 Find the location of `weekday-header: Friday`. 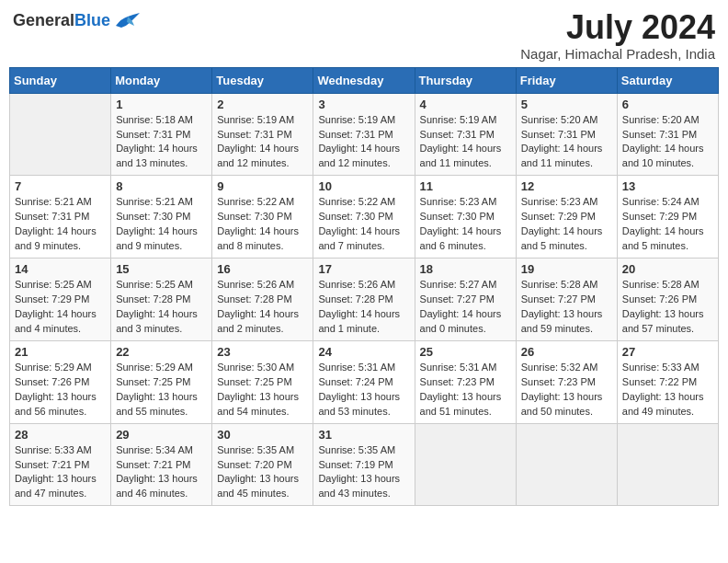

weekday-header: Friday is located at coordinates (566, 80).